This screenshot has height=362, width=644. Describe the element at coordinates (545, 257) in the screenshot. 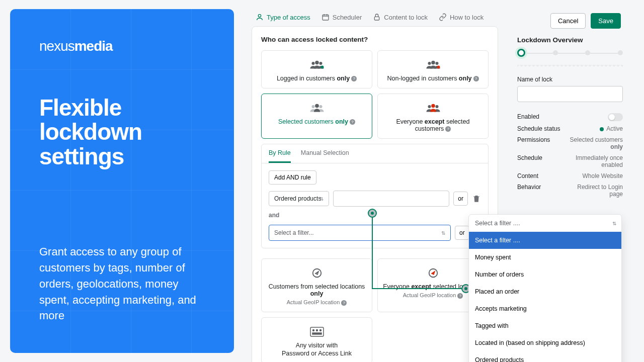

I see `dropdown-item: Money spent` at that location.